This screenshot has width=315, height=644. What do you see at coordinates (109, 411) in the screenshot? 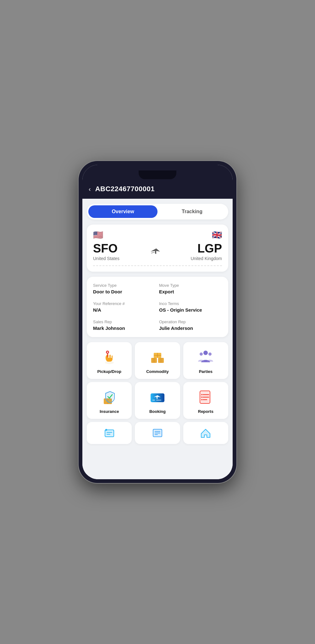
I see `insurance-label: Insurance` at bounding box center [109, 411].